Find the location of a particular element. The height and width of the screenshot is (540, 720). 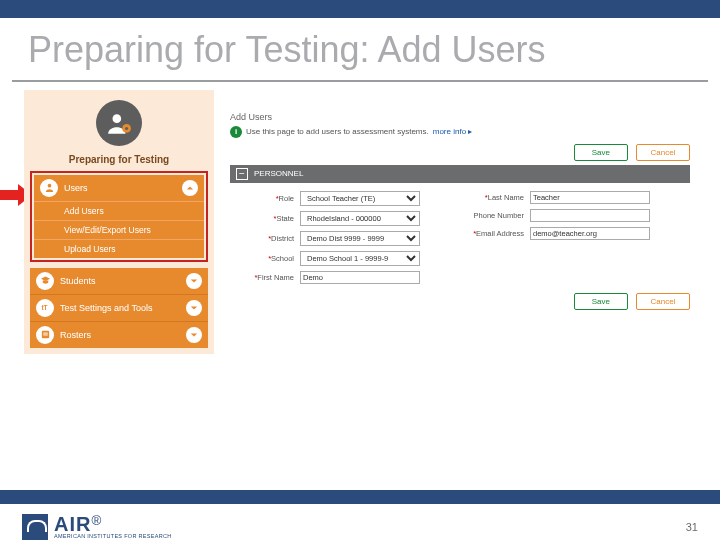

label-last: Last Name is located at coordinates (495, 198).